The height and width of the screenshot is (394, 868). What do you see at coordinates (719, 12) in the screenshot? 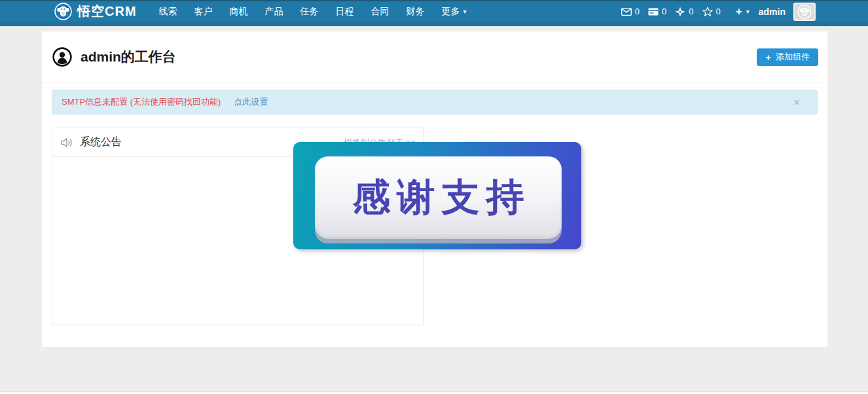
I see `navbar-right-cluster: 0 0 0` at bounding box center [719, 12].